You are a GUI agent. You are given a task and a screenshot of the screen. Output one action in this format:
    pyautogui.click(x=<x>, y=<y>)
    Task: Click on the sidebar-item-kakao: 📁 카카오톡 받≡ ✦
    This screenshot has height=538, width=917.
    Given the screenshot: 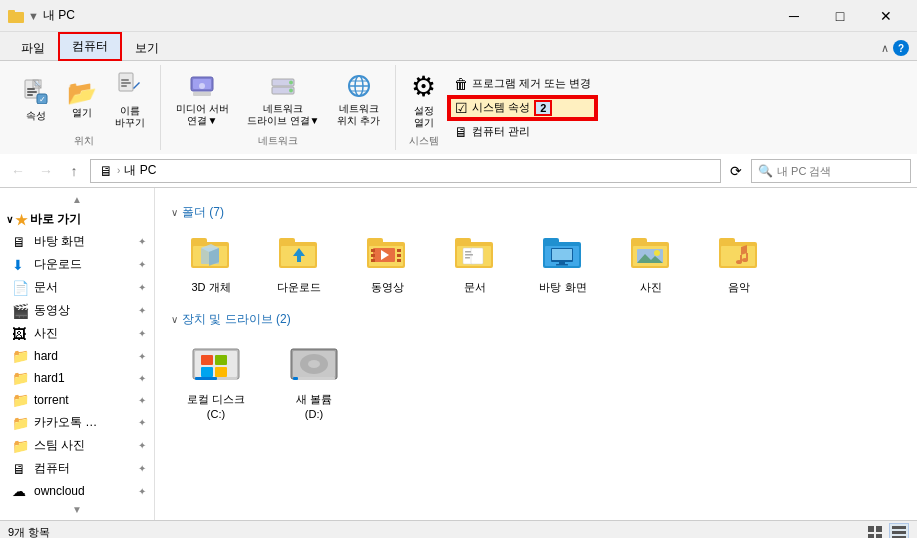 What is the action you would take?
    pyautogui.click(x=77, y=422)
    